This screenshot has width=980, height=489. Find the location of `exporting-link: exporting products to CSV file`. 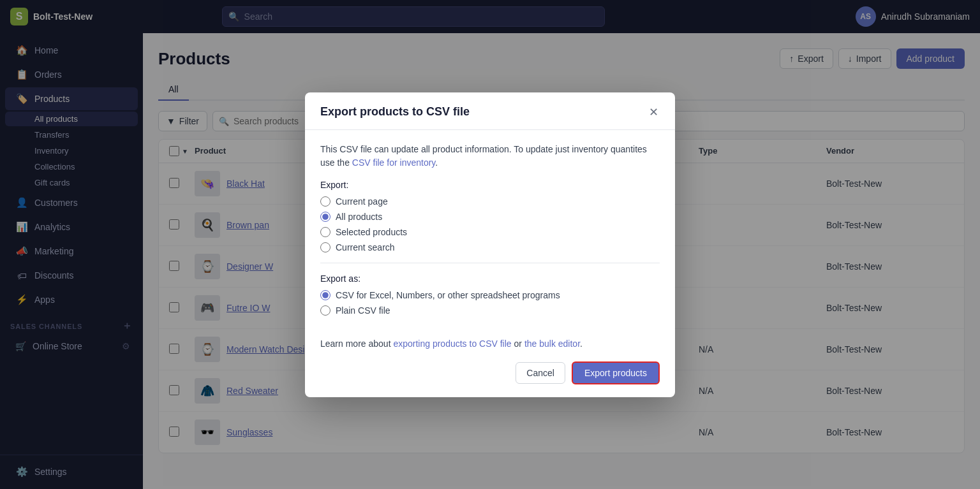

exporting-link: exporting products to CSV file is located at coordinates (452, 344).